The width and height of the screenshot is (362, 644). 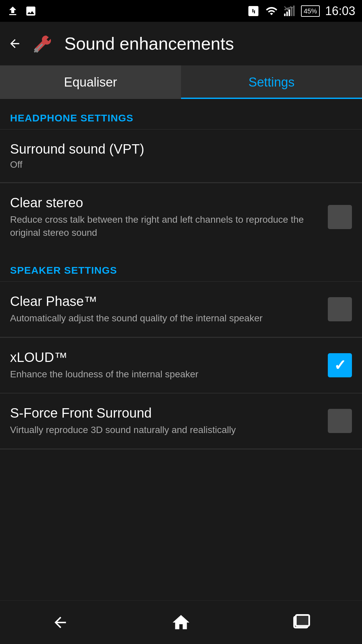 What do you see at coordinates (169, 217) in the screenshot?
I see `clear-stereo-text: Clear stereo Reduce cross talk between t…` at bounding box center [169, 217].